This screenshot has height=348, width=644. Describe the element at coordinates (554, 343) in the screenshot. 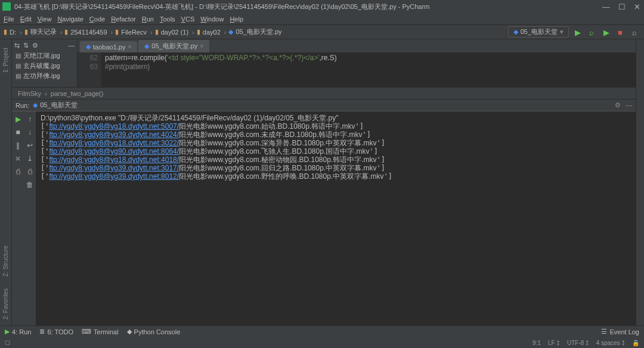

I see `line-sep: LF ‡` at that location.